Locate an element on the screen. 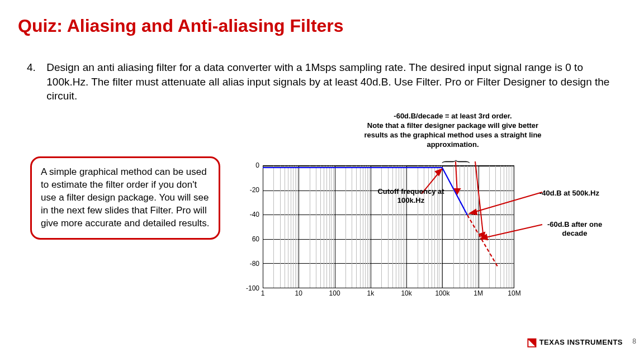 The height and width of the screenshot is (362, 644). page-number: 8 is located at coordinates (634, 341).